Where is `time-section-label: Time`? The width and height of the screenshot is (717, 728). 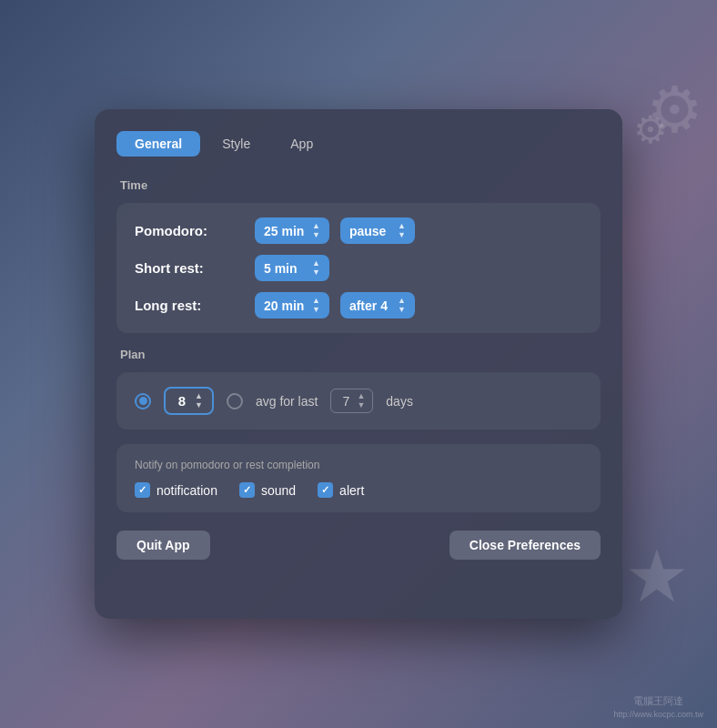
time-section-label: Time is located at coordinates (360, 186).